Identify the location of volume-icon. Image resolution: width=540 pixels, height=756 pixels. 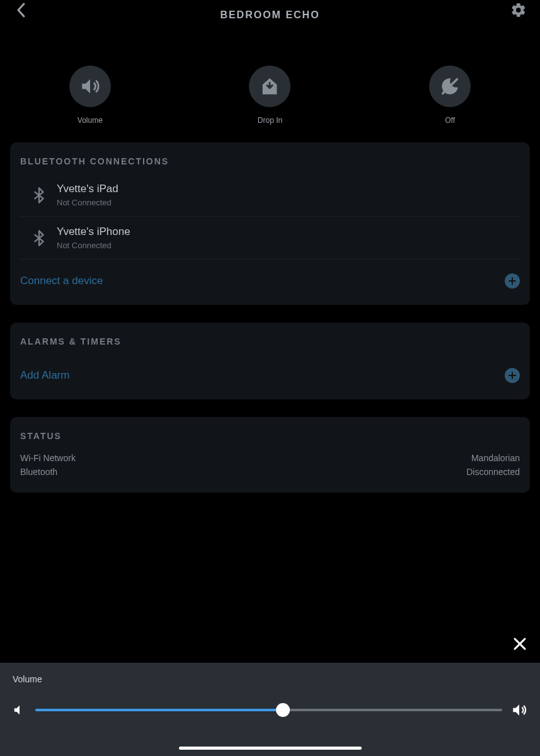
(90, 86).